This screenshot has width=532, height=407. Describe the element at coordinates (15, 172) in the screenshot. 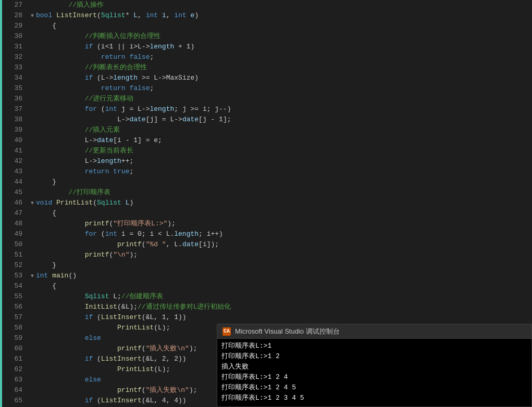

I see `line-number: 43` at that location.